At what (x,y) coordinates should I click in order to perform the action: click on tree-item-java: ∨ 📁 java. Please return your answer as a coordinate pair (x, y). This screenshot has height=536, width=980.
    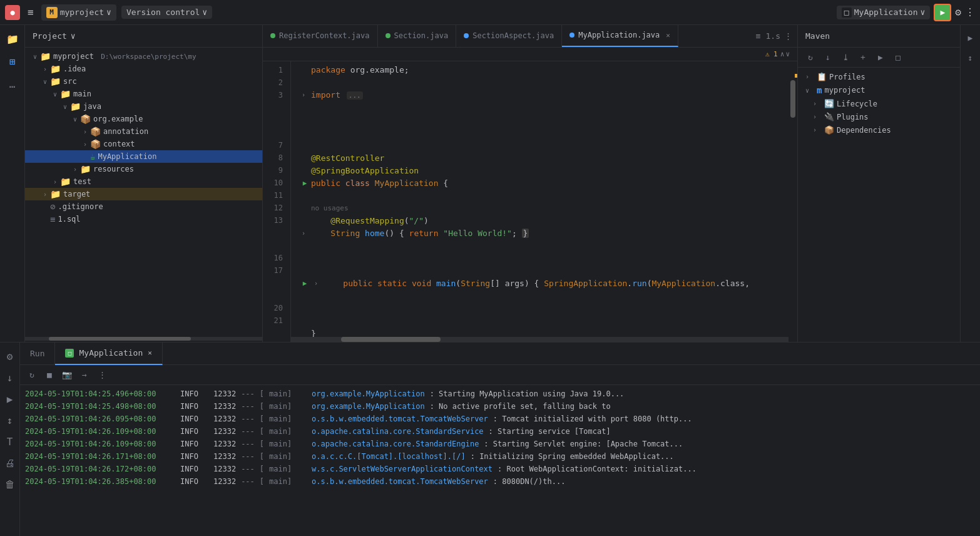
    Looking at the image, I should click on (144, 106).